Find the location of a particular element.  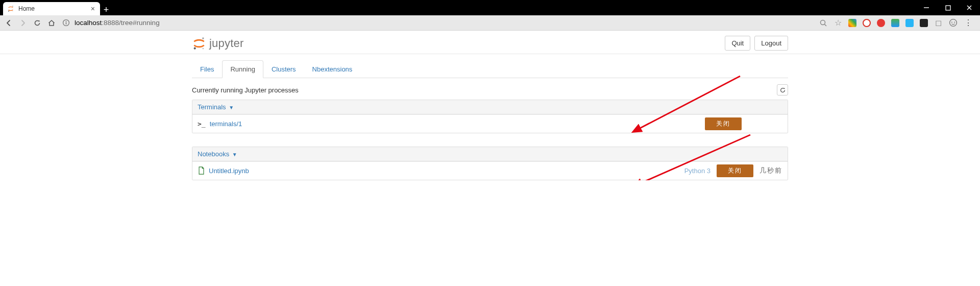

tab-nbextensions: Nbextensions is located at coordinates (333, 69).